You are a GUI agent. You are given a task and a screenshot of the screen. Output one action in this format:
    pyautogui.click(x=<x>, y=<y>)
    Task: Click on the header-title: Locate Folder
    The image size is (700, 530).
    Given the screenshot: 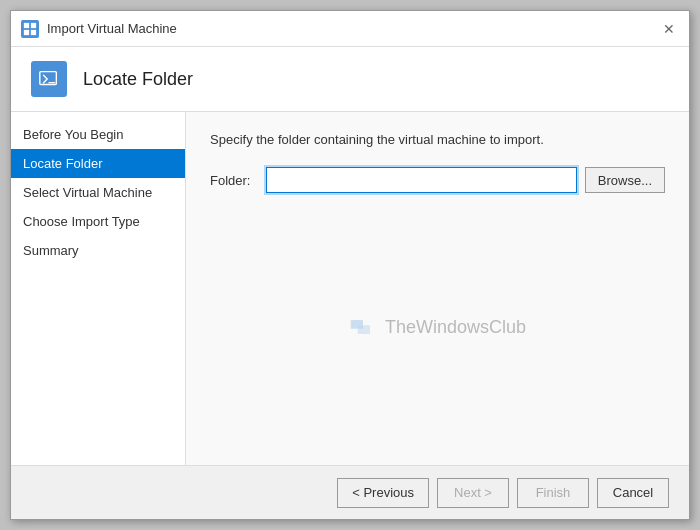 What is the action you would take?
    pyautogui.click(x=138, y=80)
    